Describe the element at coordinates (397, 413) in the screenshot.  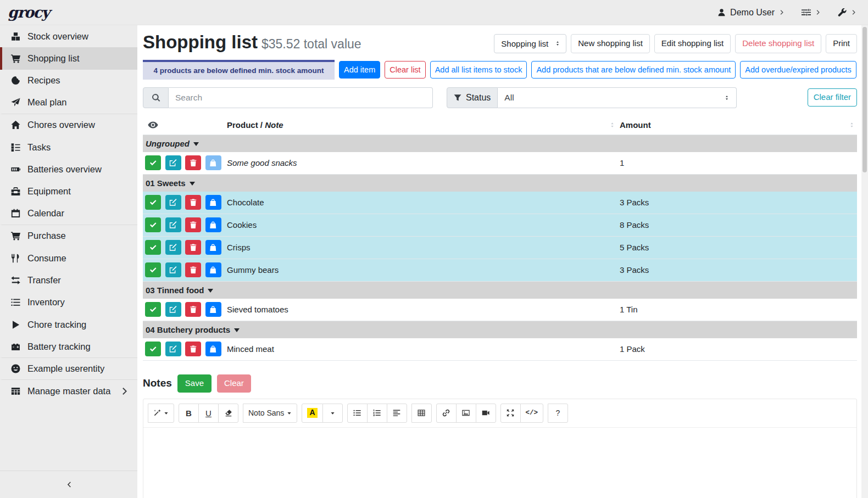
I see `paragraph-style-button` at that location.